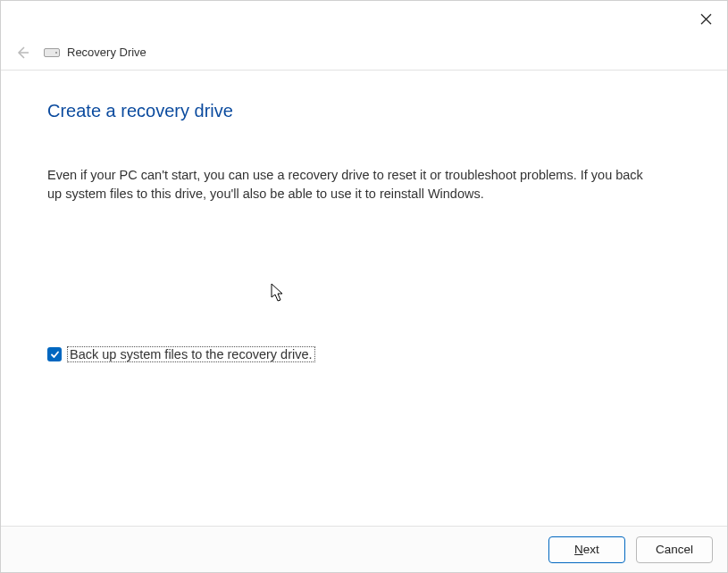  I want to click on window-title: Recovery Drive, so click(107, 52).